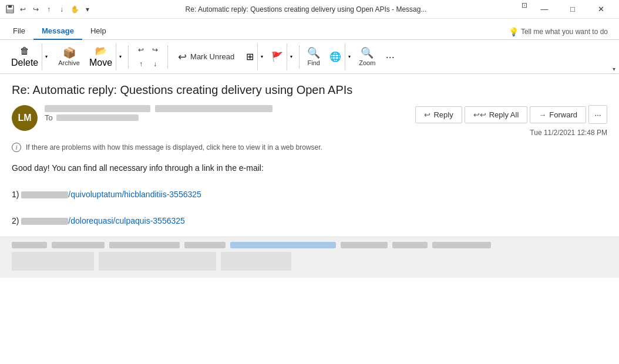 This screenshot has width=619, height=364. I want to click on zoom-button: 🔍 Zoom, so click(367, 57).